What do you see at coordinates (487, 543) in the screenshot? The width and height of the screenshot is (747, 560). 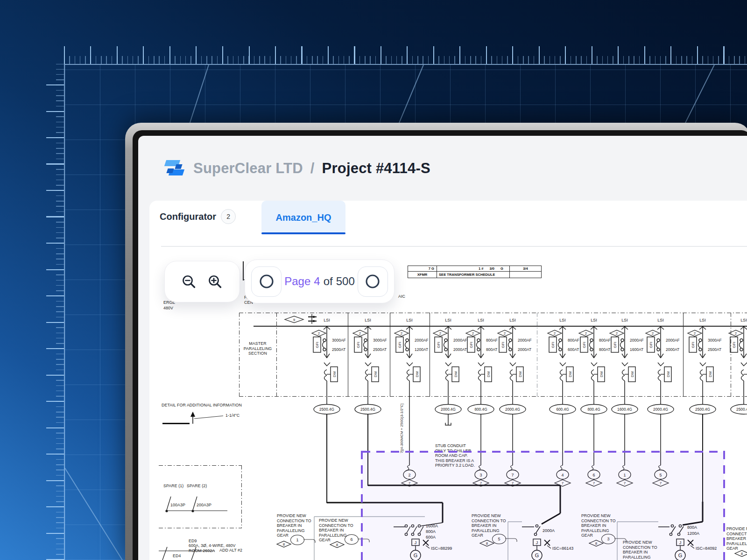 I see `svg-text: 8` at bounding box center [487, 543].